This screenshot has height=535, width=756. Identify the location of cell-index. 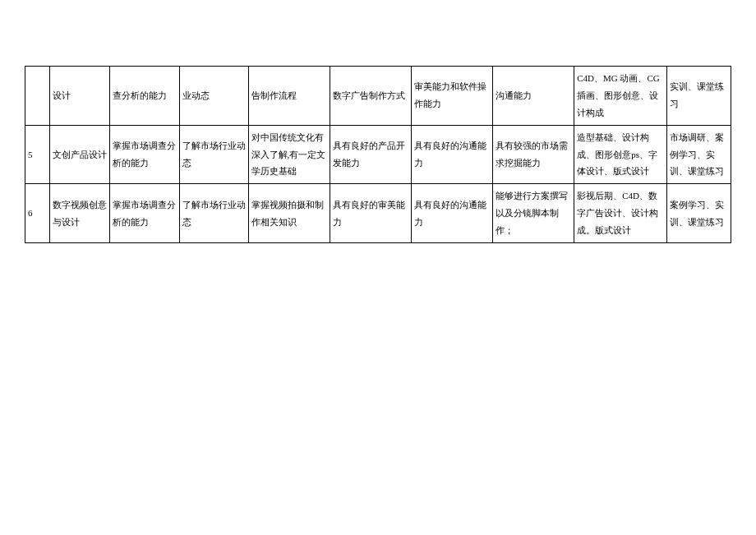
(38, 96).